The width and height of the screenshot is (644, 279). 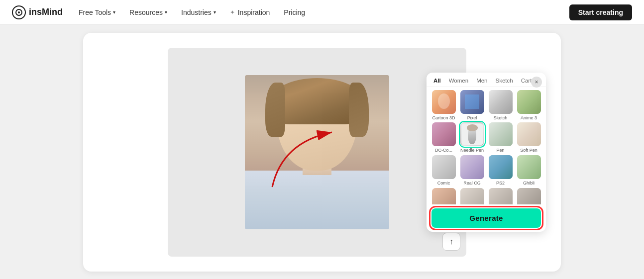 I want to click on style-label-softpen: Soft Pen, so click(x=529, y=150).